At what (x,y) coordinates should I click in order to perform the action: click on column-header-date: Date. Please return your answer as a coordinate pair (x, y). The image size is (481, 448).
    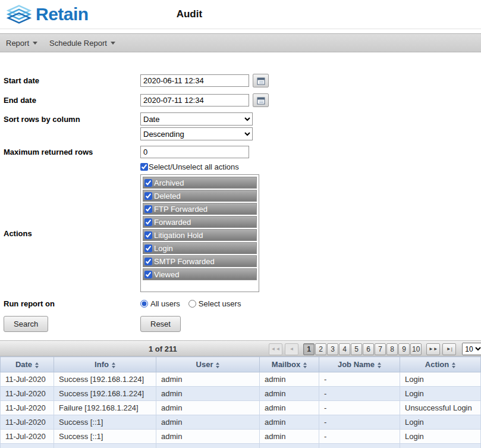
    Looking at the image, I should click on (27, 365).